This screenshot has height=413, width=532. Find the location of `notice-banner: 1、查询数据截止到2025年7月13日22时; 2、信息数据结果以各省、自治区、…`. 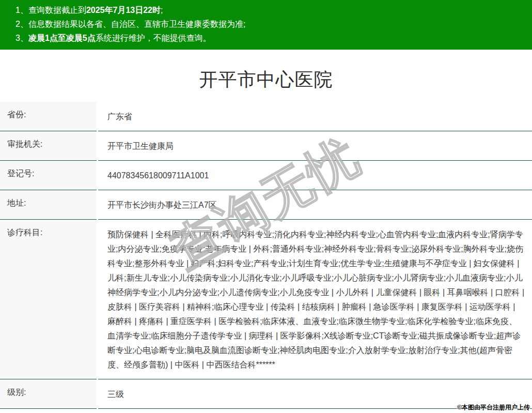

notice-banner: 1、查询数据截止到2025年7月13日22时; 2、信息数据结果以各省、自治区、… is located at coordinates (266, 25).